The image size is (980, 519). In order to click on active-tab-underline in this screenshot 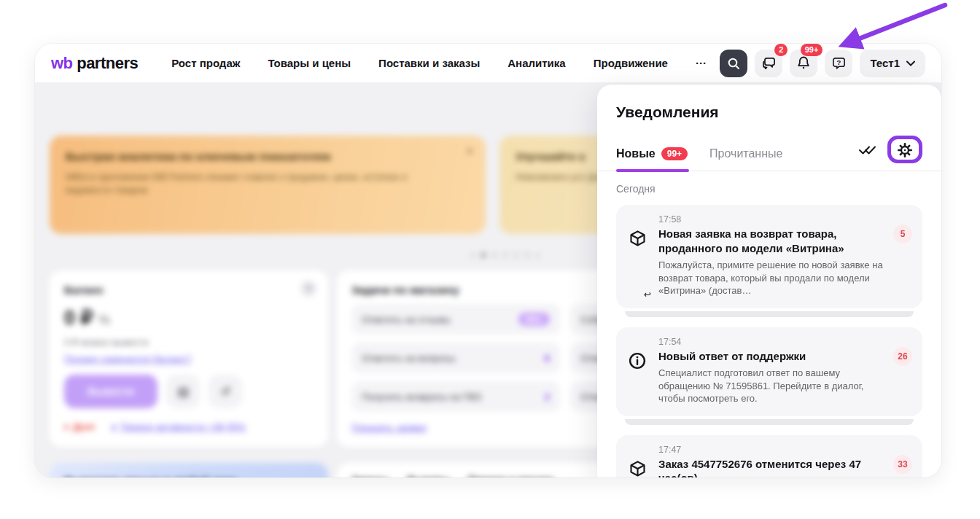, I will do `click(653, 171)`.